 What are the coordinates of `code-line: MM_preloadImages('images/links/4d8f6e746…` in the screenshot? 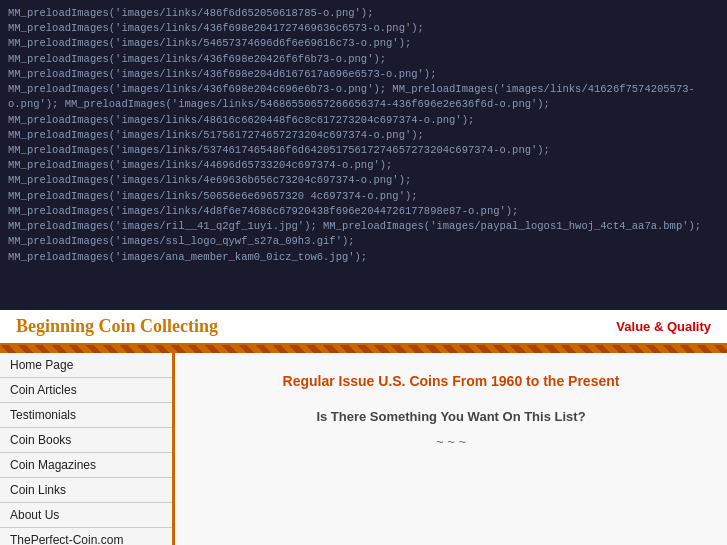 It's located at (364, 212).